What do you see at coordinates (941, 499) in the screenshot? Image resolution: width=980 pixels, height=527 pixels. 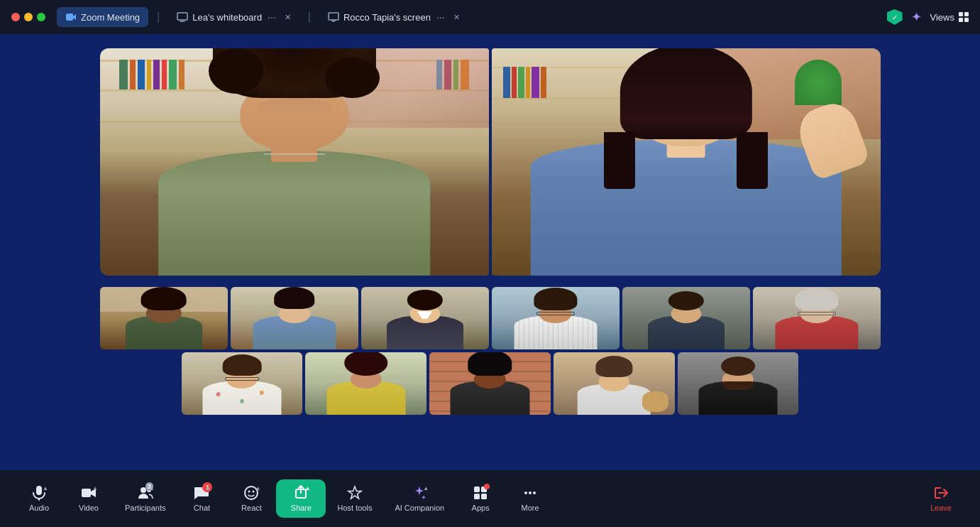 I see `leave-button: Leave` at bounding box center [941, 499].